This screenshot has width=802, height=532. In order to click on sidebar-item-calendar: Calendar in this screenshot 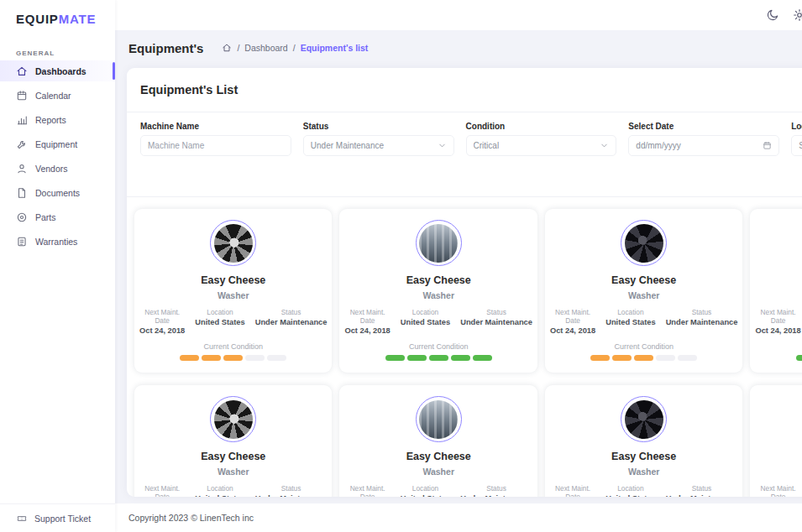, I will do `click(57, 96)`.